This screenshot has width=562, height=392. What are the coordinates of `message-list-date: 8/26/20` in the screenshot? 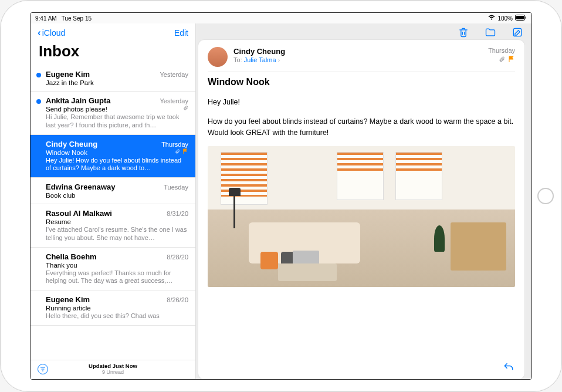 It's located at (177, 300).